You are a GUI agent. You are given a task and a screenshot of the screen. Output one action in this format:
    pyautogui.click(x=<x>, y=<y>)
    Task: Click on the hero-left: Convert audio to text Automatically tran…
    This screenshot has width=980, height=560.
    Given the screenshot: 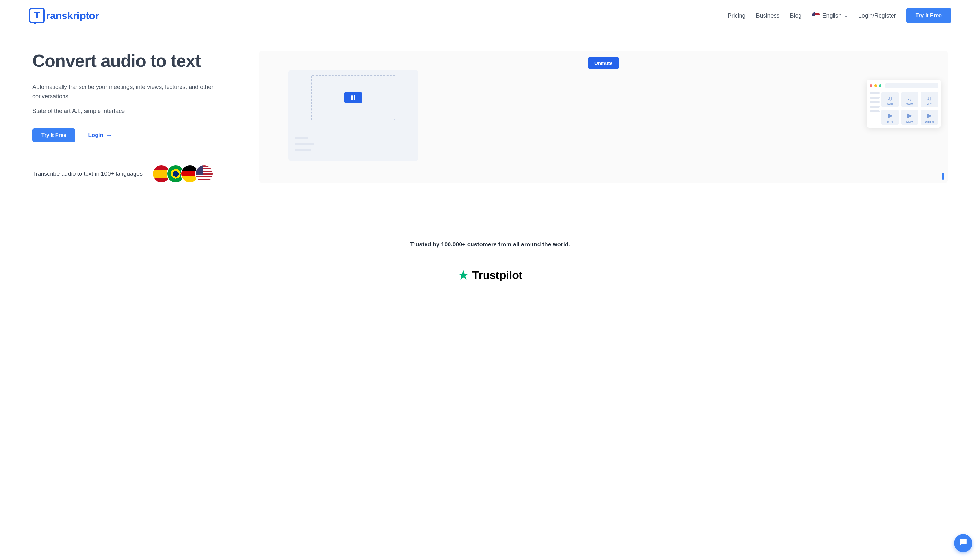 What is the action you would take?
    pyautogui.click(x=136, y=117)
    